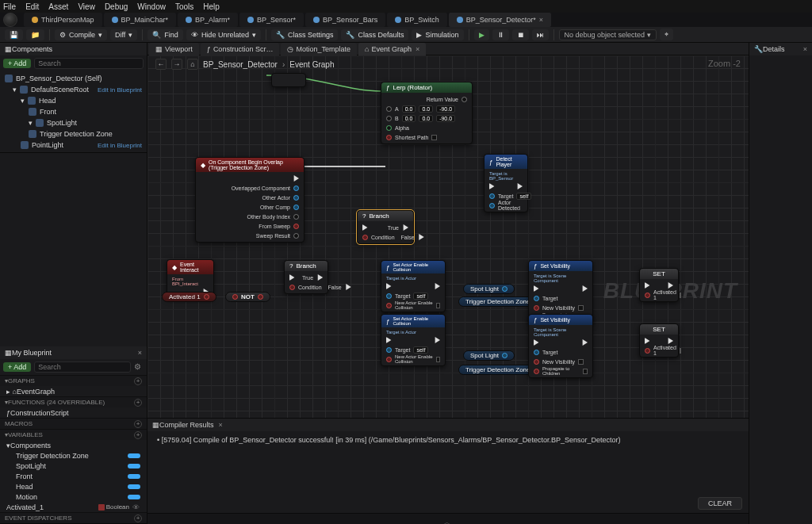 The width and height of the screenshot is (812, 524). Describe the element at coordinates (488, 355) in the screenshot. I see `node-get-spotlight: Spot Light` at that location.